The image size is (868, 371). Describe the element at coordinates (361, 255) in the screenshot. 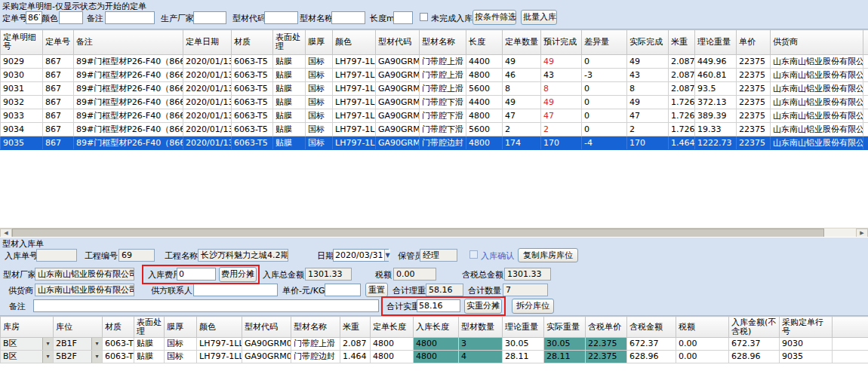

I see `date-input: 2020/03/31 ▼` at that location.